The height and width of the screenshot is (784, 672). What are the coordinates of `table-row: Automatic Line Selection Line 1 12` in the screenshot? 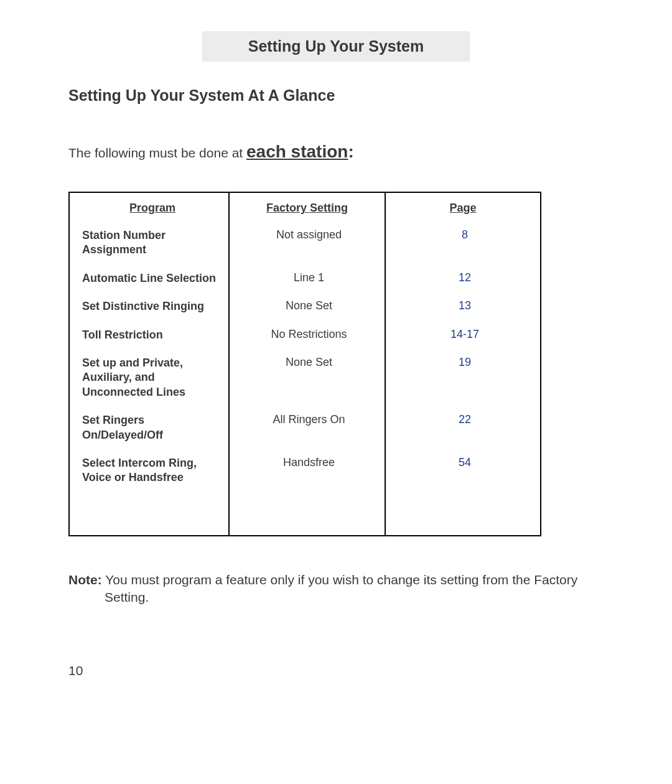 It's located at (305, 276).